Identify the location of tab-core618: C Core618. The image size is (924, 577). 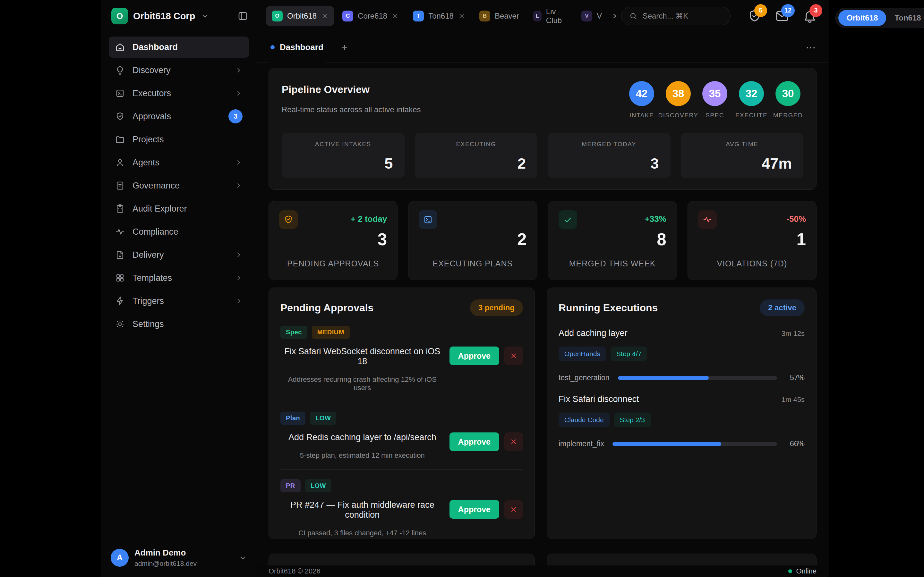
(370, 16).